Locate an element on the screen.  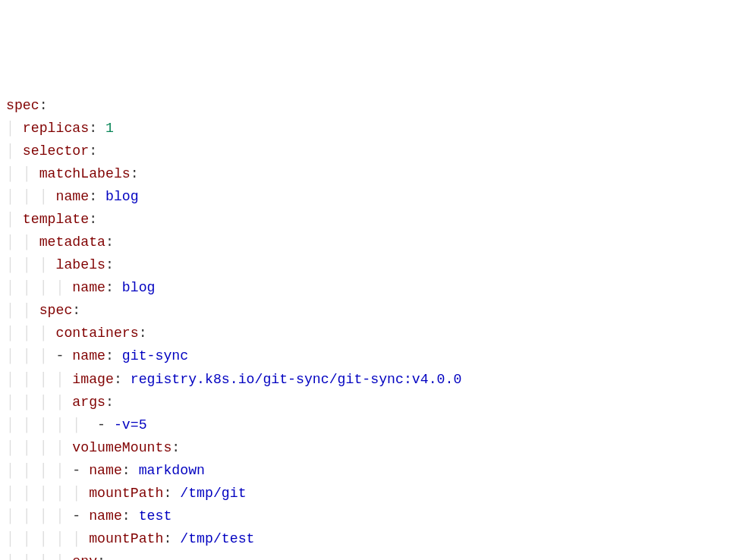
yaml-key: image is located at coordinates (93, 379).